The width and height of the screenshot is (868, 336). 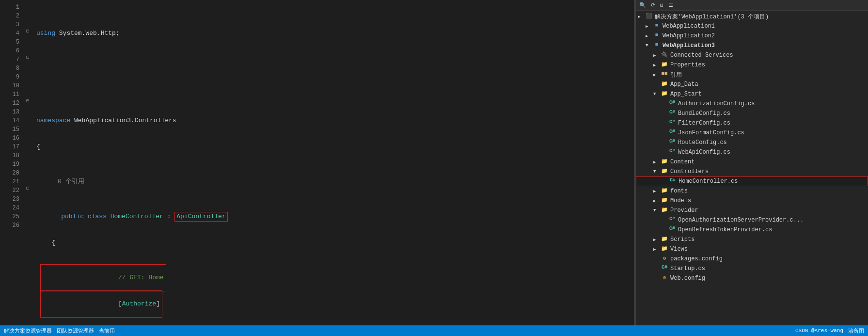 I want to click on connected-arrow: ▶, so click(x=657, y=55).